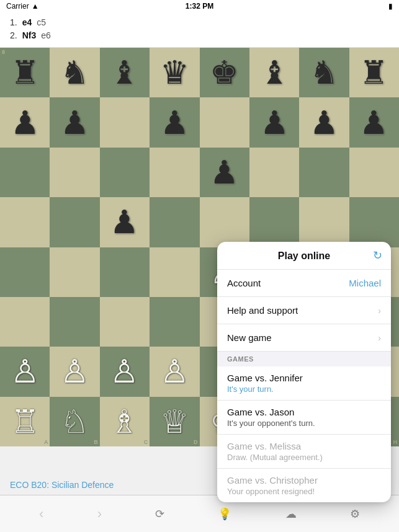  Describe the element at coordinates (174, 322) in the screenshot. I see `cell-d3` at that location.